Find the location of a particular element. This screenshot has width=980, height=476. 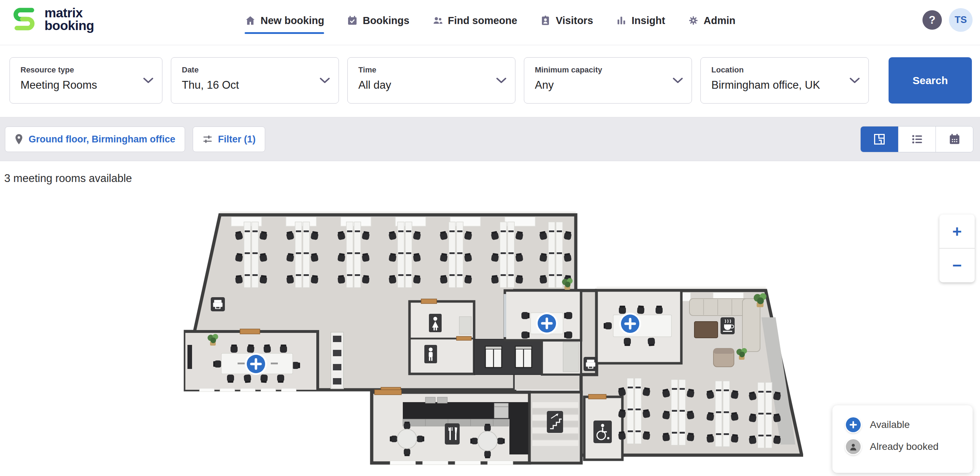

user-avatar: TS is located at coordinates (961, 20).